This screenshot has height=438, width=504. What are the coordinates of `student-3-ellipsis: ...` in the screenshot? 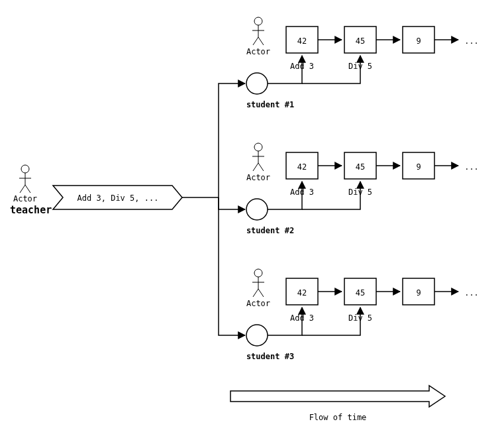 It's located at (472, 293).